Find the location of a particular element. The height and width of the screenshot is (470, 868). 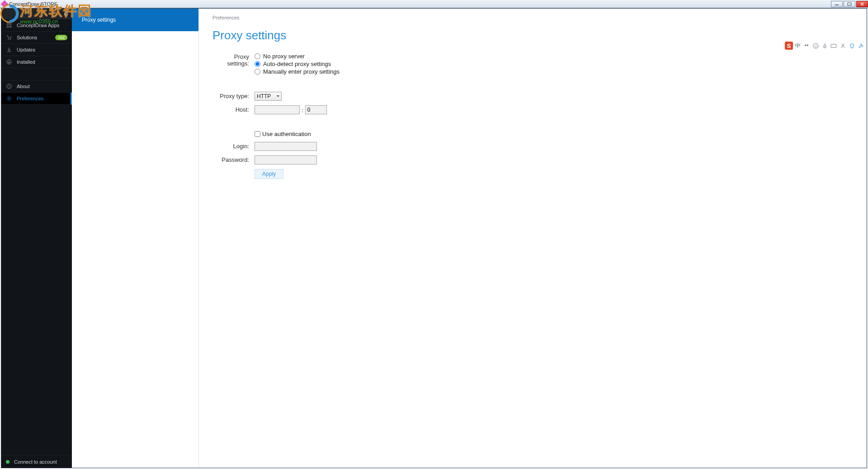

maximize-button is located at coordinates (849, 4).